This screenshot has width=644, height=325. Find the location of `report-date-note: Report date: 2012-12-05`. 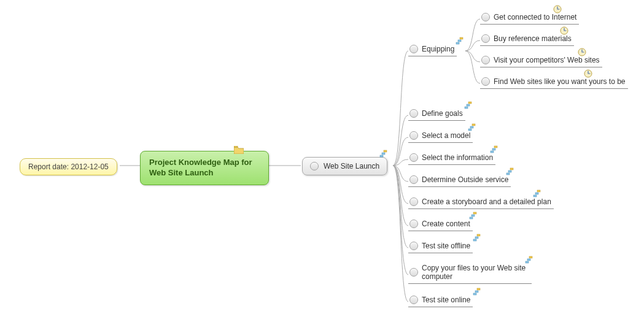

report-date-note: Report date: 2012-12-05 is located at coordinates (69, 167).